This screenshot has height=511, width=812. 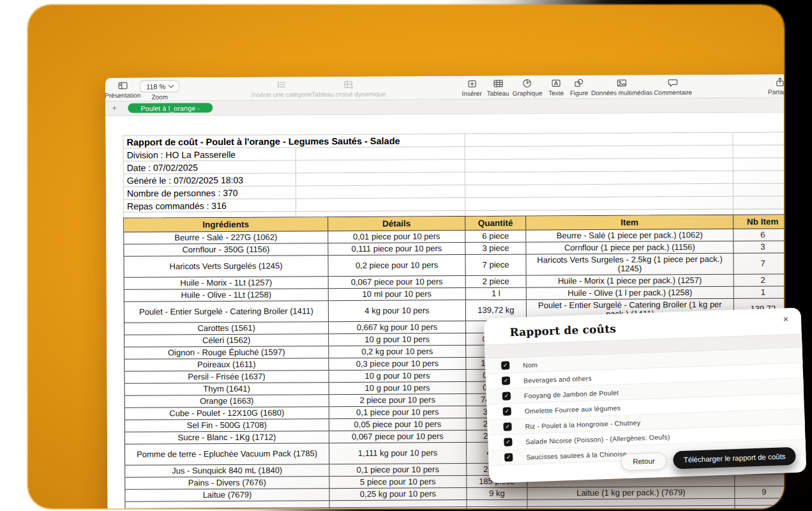 I want to click on spreadsheet-cell: Huile - Morix - 1Lt (1257), so click(x=227, y=283).